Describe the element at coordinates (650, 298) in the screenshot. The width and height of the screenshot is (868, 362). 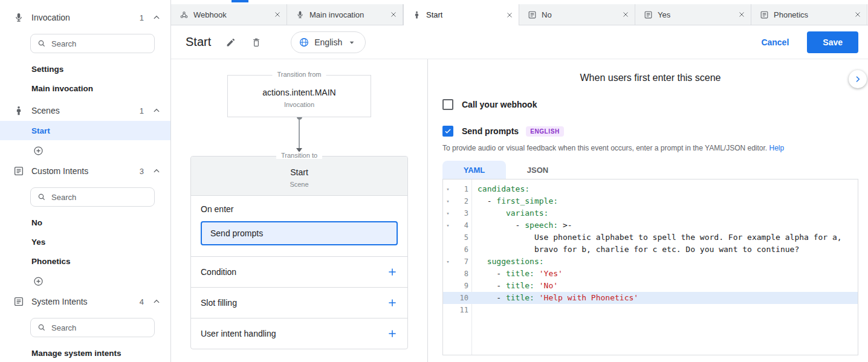
I see `code-line-10: 10 - title: 'Help with Phonetics'` at that location.